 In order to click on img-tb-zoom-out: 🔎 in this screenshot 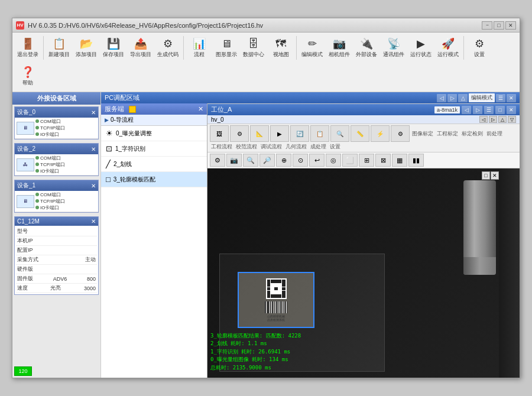, I will do `click(267, 160)`.